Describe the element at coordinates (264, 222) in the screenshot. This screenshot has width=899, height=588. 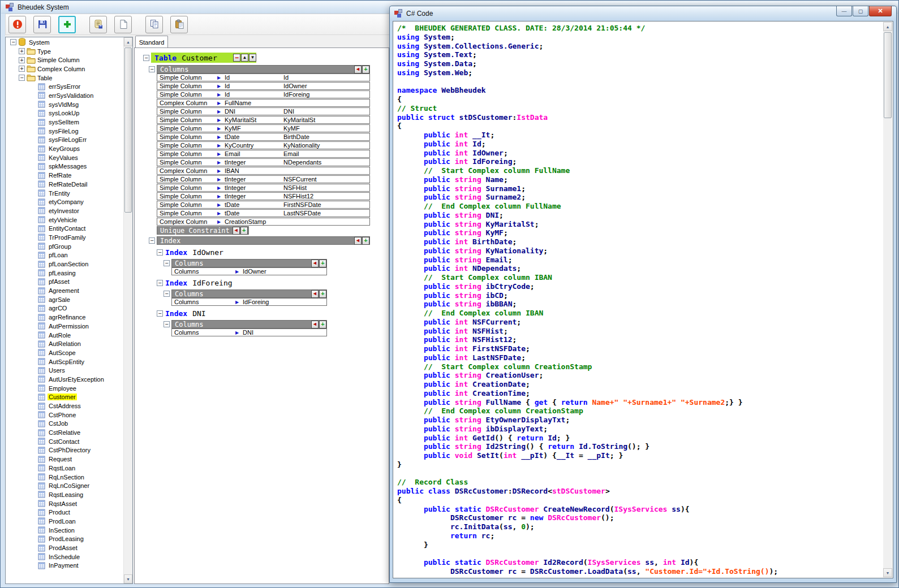
I see `column-row: Complex Column▶CreationStamp` at that location.